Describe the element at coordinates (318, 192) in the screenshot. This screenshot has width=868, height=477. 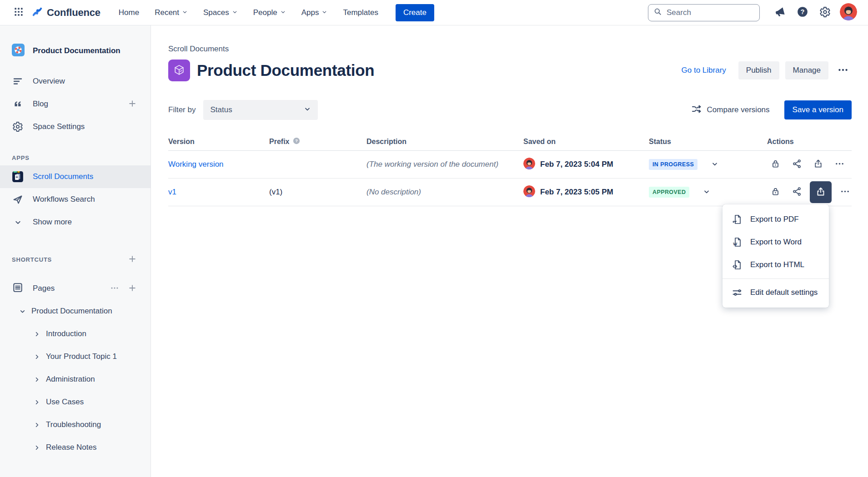
I see `prefix-value: (v1)` at that location.